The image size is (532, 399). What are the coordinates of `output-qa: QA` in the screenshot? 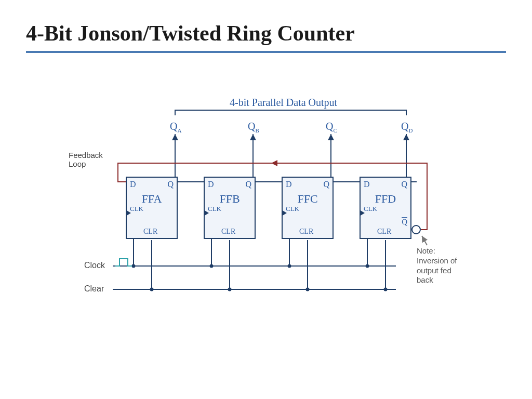 It's located at (176, 127).